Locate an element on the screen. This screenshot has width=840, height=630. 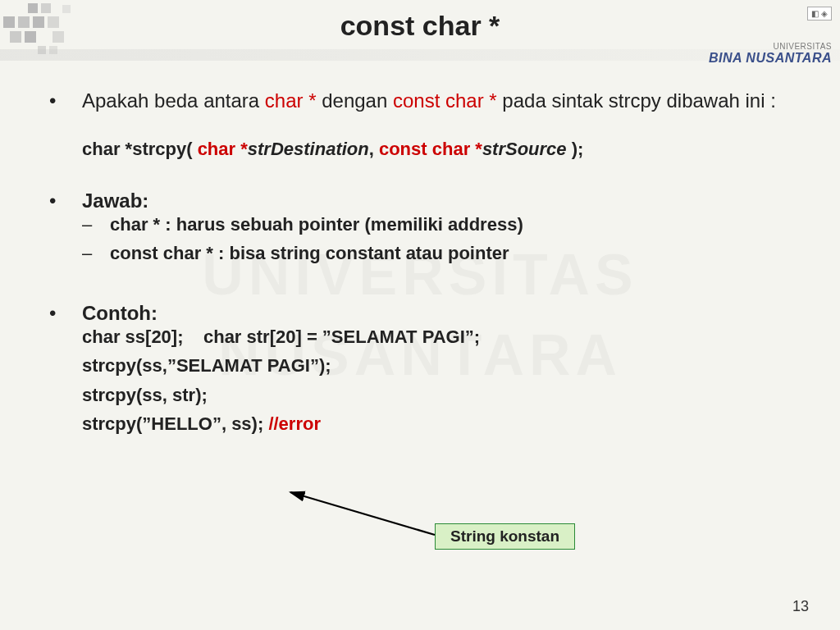
callout-string-konstan: String konstan is located at coordinates (505, 536).